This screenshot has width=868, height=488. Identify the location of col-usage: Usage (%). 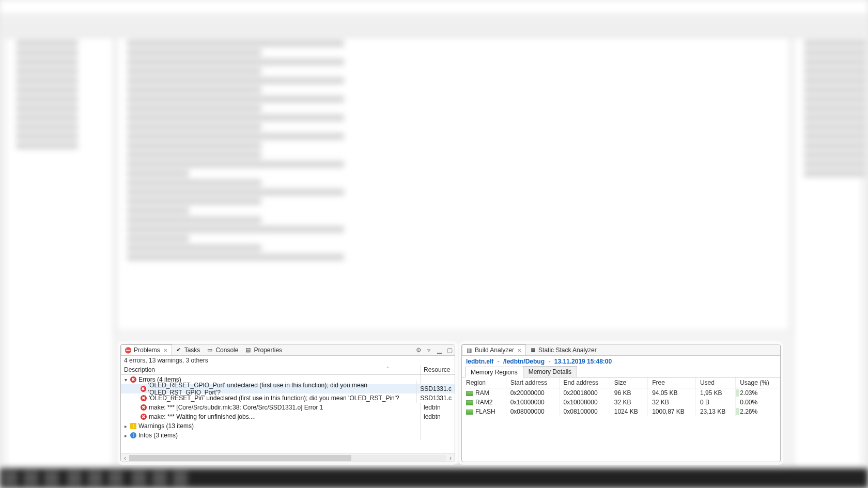
(758, 383).